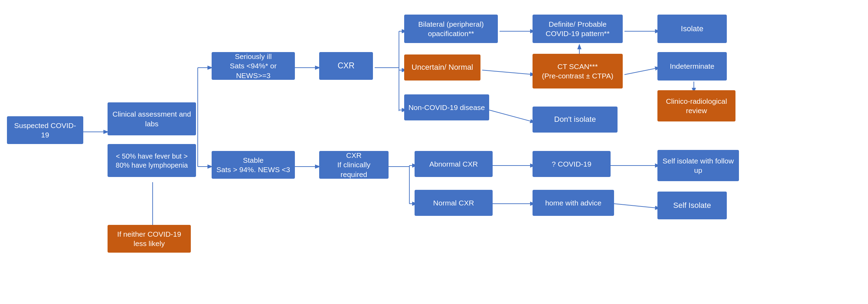  Describe the element at coordinates (346, 66) in the screenshot. I see `node-cxr-top: CXR` at that location.